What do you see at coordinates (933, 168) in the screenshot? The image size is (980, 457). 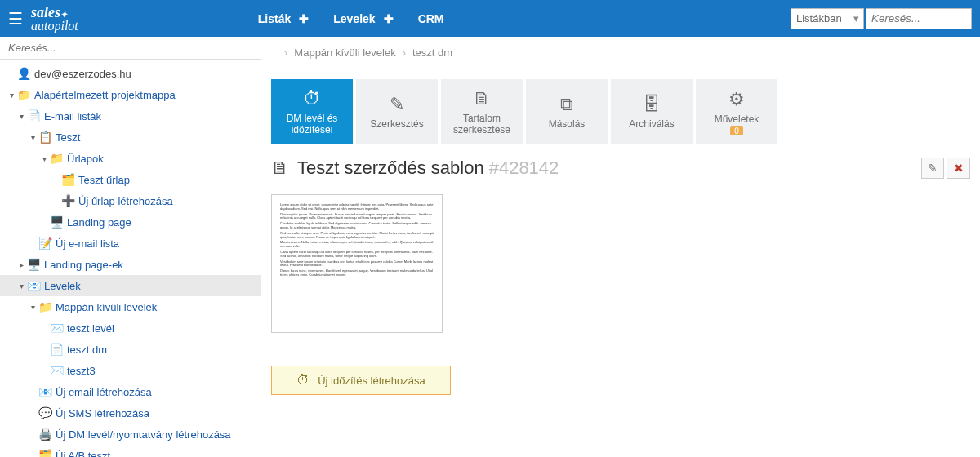 I see `edit-button: ✎` at bounding box center [933, 168].